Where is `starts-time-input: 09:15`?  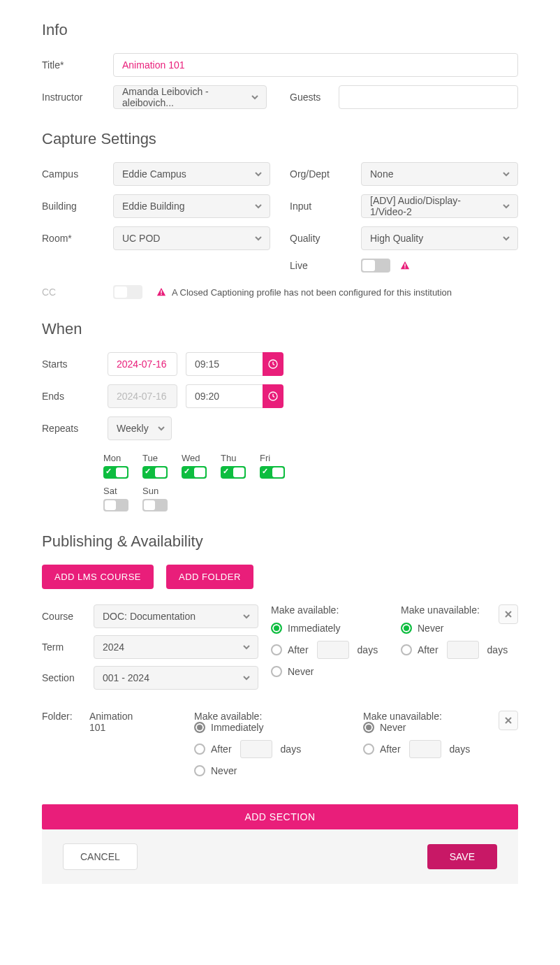 starts-time-input: 09:15 is located at coordinates (224, 364).